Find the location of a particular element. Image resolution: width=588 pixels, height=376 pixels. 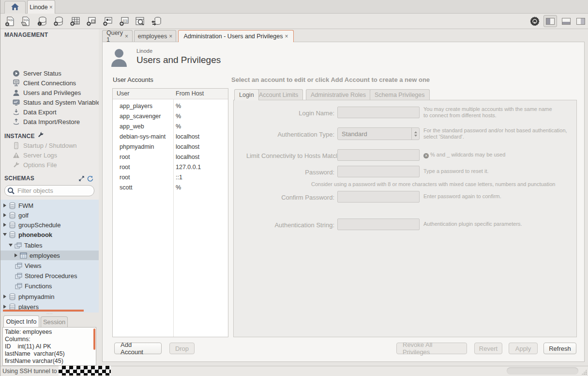

resize-grip is located at coordinates (584, 372).